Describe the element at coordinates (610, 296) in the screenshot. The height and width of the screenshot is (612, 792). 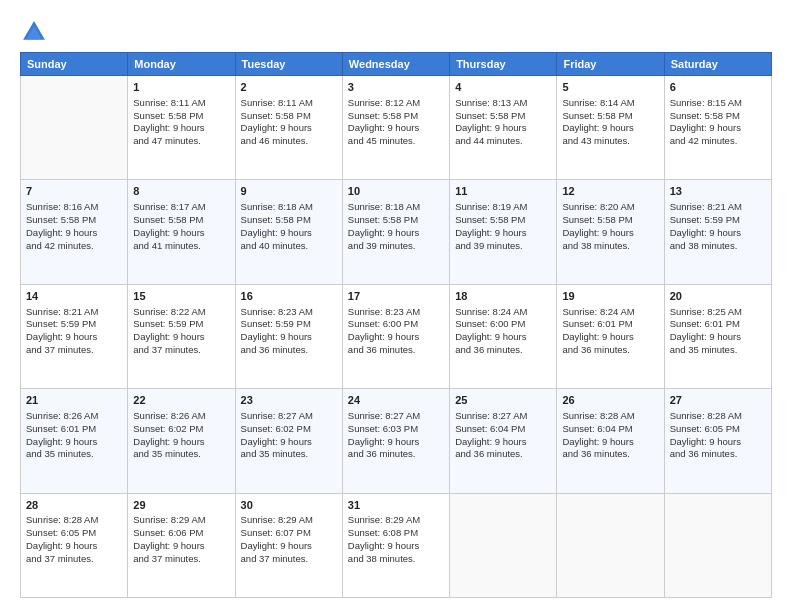
I see `day-number: 19` at that location.